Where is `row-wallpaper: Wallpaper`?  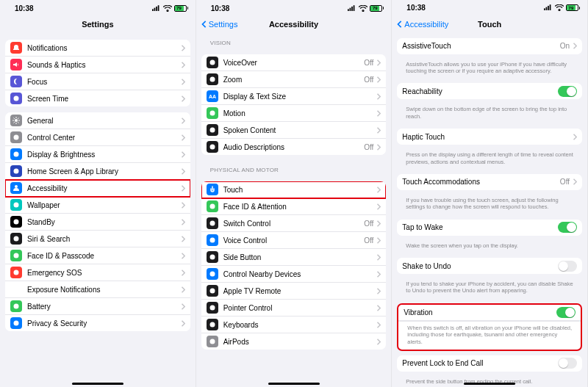
row-wallpaper: Wallpaper is located at coordinates (98, 206).